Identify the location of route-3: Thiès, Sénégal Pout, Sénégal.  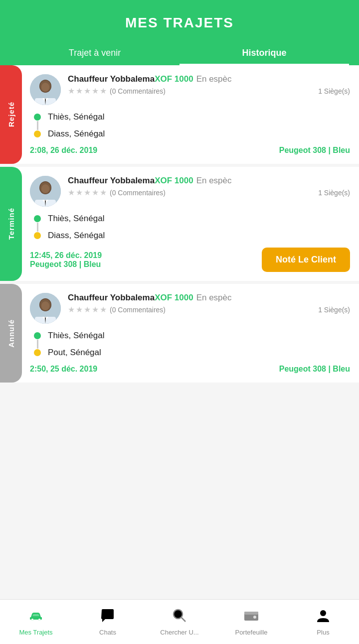
(190, 344).